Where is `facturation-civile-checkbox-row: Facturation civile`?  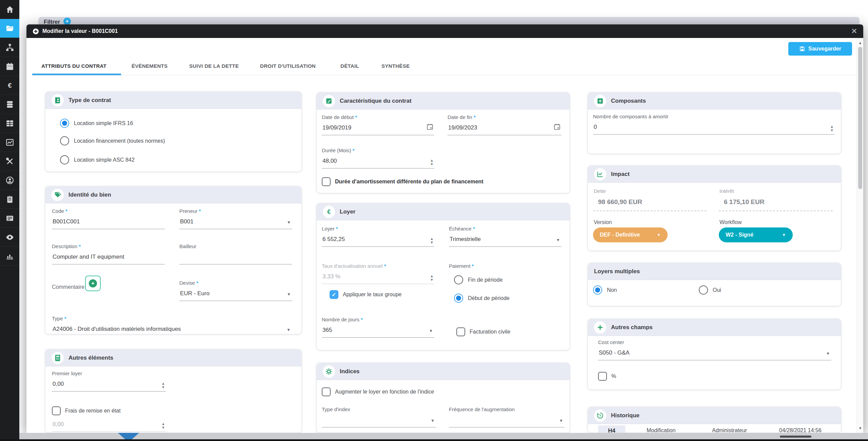 facturation-civile-checkbox-row: Facturation civile is located at coordinates (484, 332).